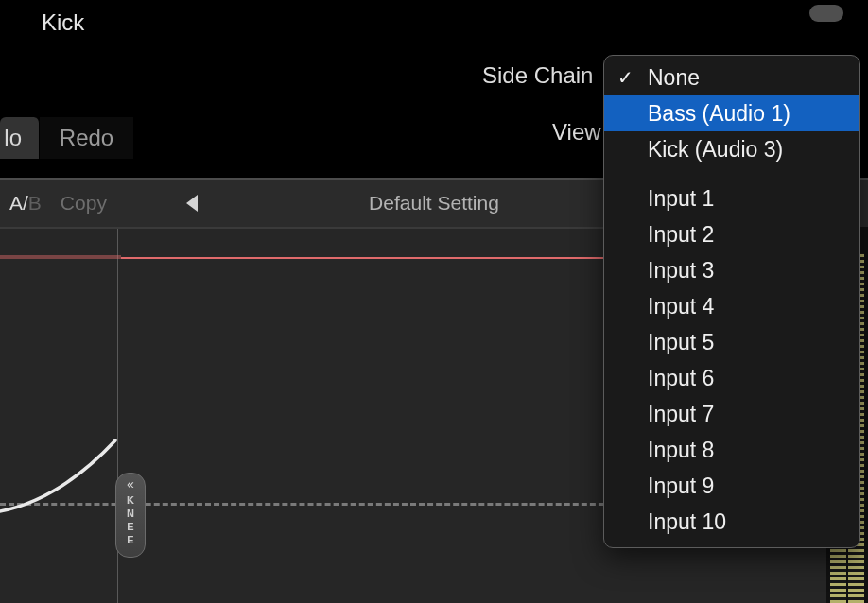 Image resolution: width=868 pixels, height=603 pixels. Describe the element at coordinates (732, 342) in the screenshot. I see `sidechain-input-option: Input 5` at that location.